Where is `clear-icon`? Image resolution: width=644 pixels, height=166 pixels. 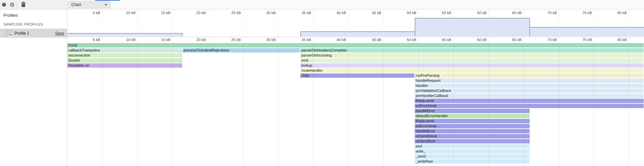 clear-icon is located at coordinates (12, 5).